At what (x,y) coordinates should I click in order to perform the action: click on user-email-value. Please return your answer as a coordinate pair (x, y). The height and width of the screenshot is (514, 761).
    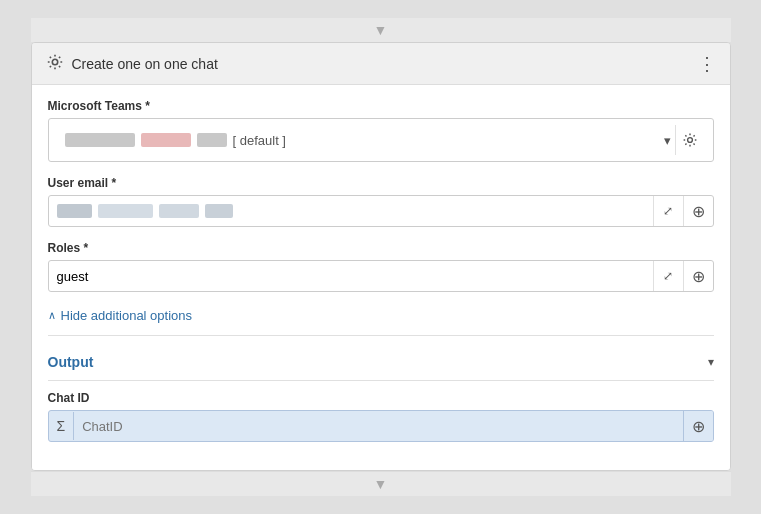
    Looking at the image, I should click on (351, 211).